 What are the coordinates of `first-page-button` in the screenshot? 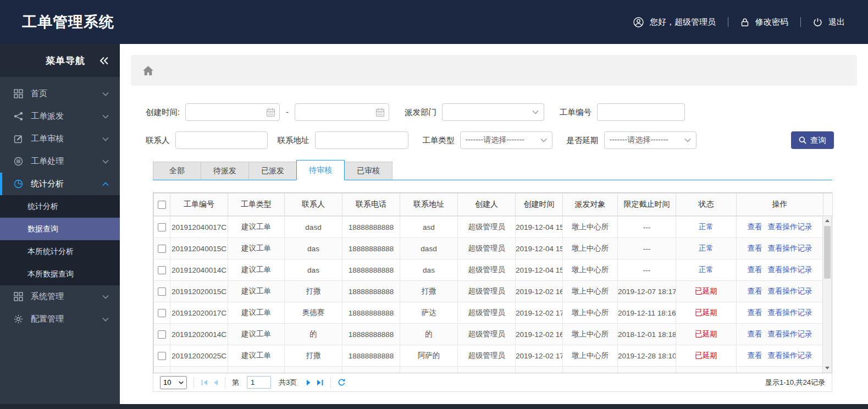 It's located at (204, 383).